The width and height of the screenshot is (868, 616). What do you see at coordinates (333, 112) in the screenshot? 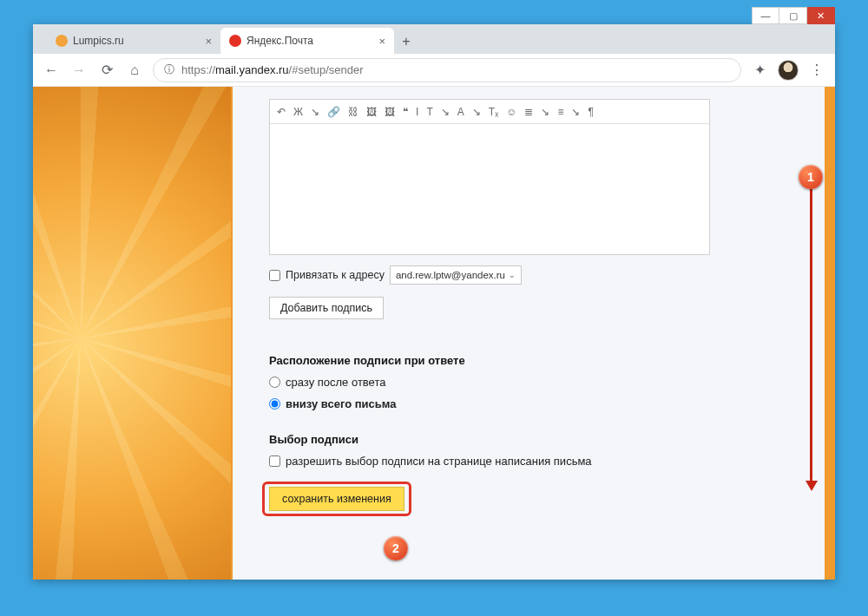
I see `link-icon: 🔗` at bounding box center [333, 112].